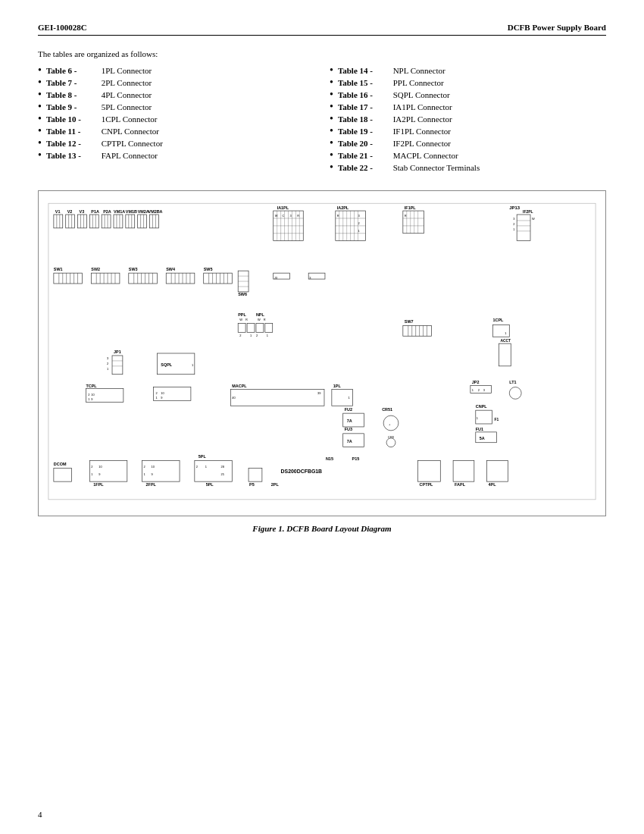  What do you see at coordinates (176, 144) in the screenshot?
I see `list-item: •Table 12 - CPTPL Connector` at bounding box center [176, 144].